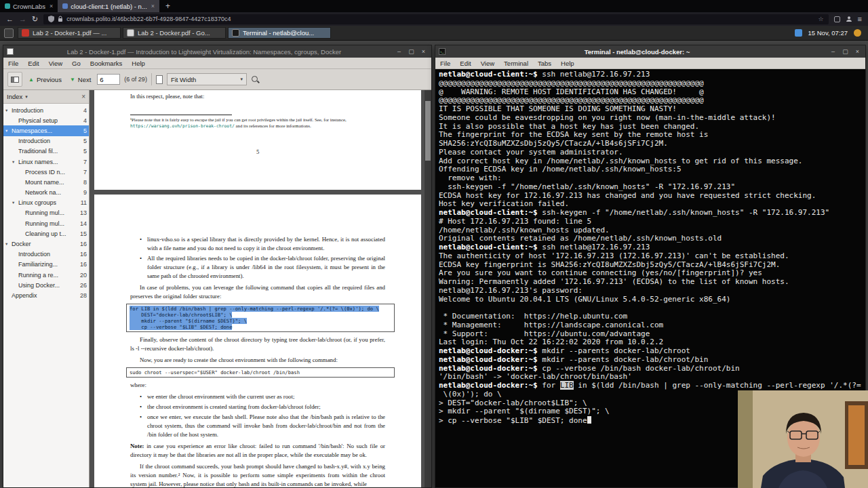 This screenshot has height=488, width=868. I want to click on previous-page-button: ▲Previous, so click(45, 80).